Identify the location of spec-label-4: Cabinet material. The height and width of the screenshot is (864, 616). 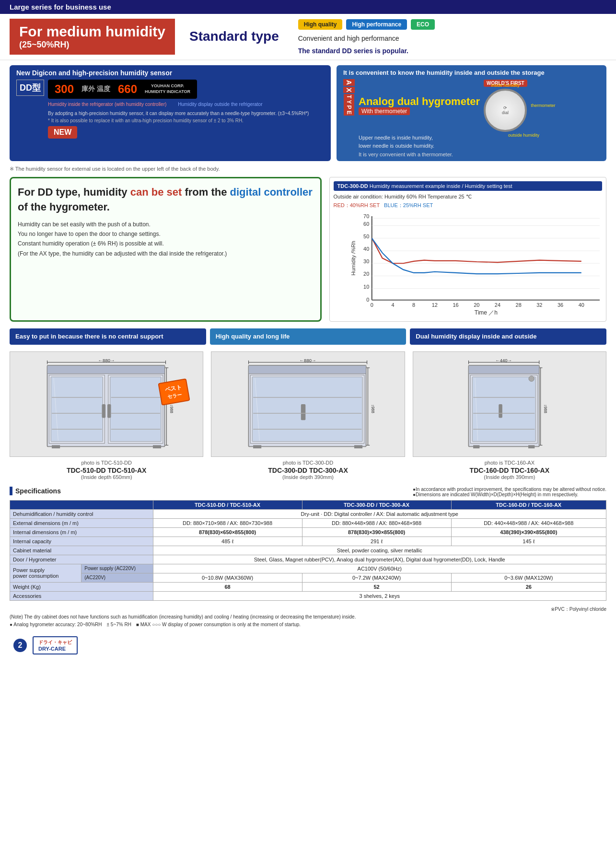
(81, 550).